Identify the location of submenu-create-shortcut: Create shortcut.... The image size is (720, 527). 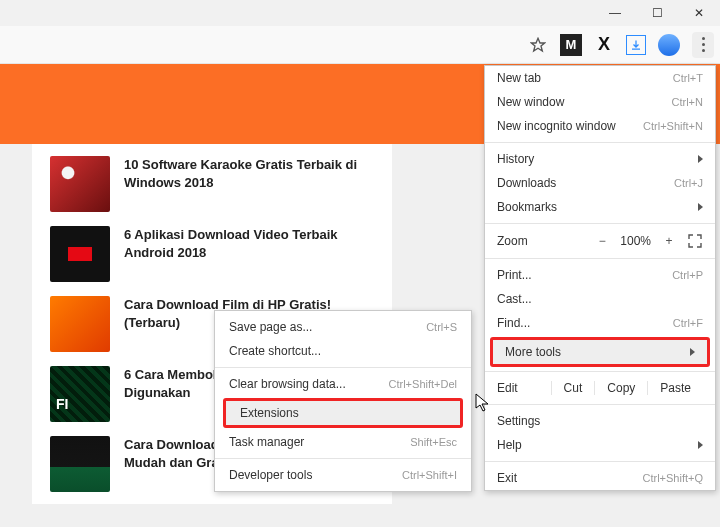
(343, 351).